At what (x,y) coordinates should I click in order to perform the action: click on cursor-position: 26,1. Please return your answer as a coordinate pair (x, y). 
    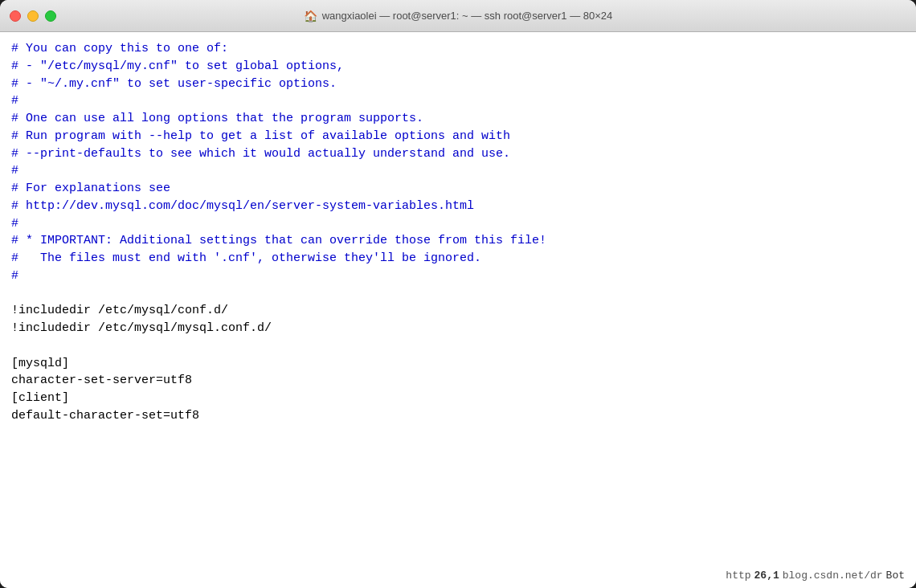
    Looking at the image, I should click on (767, 575).